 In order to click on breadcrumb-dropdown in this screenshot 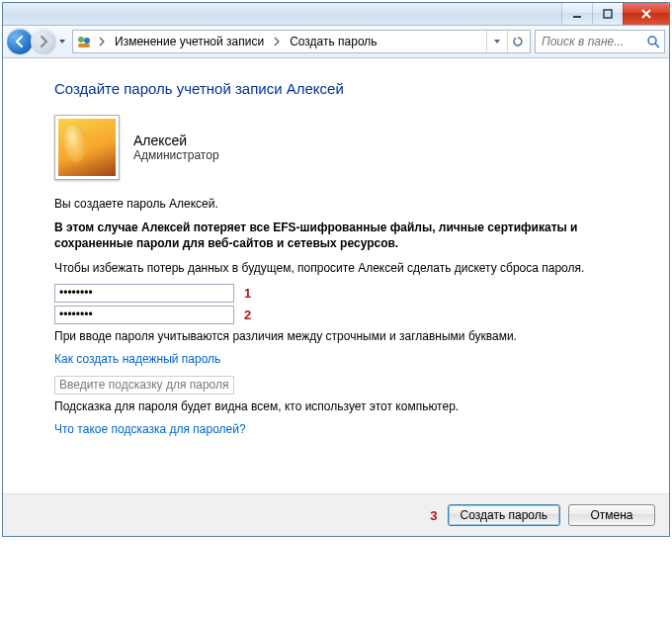, I will do `click(496, 42)`.